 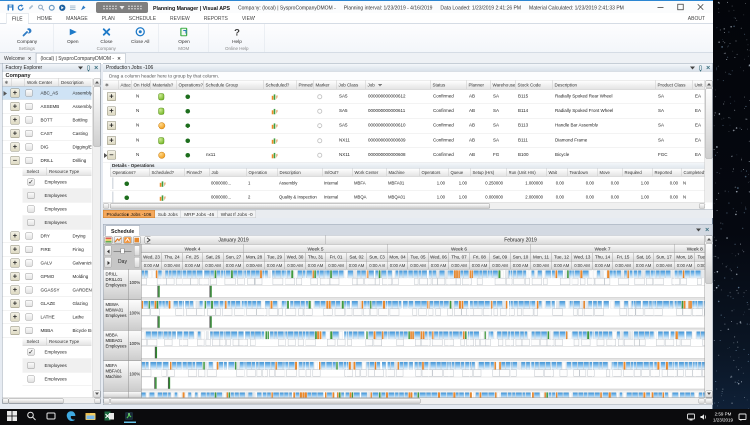 I want to click on day-cell: Thu, 14, so click(x=604, y=257).